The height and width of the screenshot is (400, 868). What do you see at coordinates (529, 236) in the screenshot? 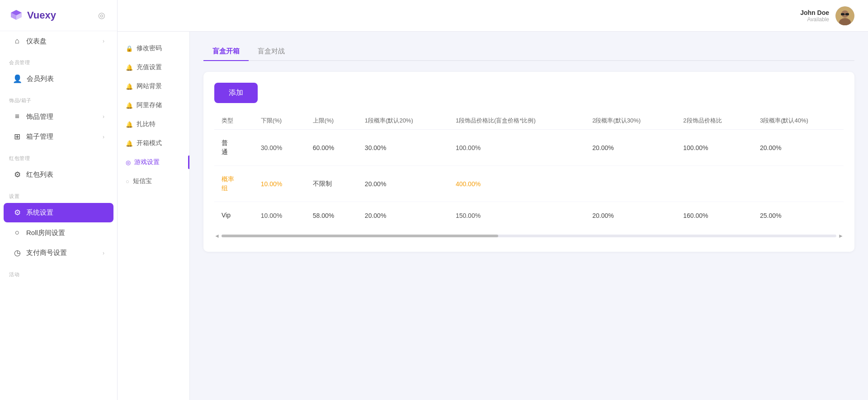
I see `scroll-track` at bounding box center [529, 236].